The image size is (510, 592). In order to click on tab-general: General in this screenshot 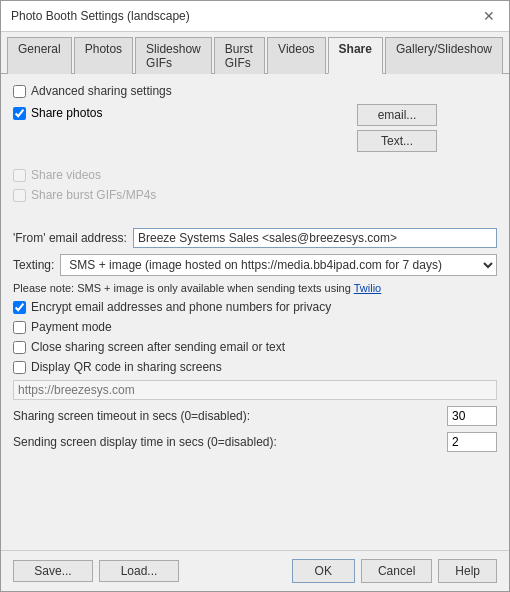, I will do `click(40, 56)`.